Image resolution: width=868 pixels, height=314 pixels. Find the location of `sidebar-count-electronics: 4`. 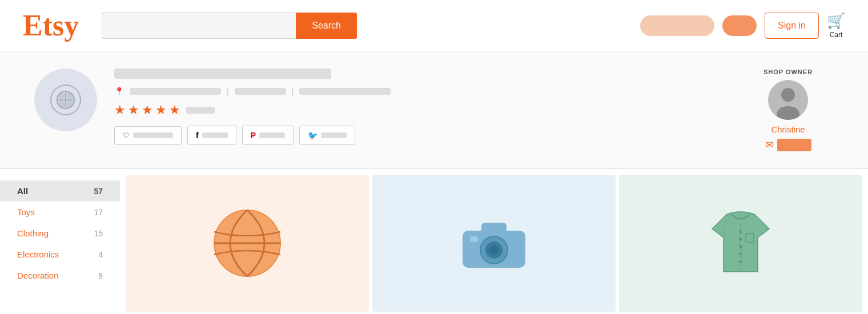

sidebar-count-electronics: 4 is located at coordinates (101, 255).